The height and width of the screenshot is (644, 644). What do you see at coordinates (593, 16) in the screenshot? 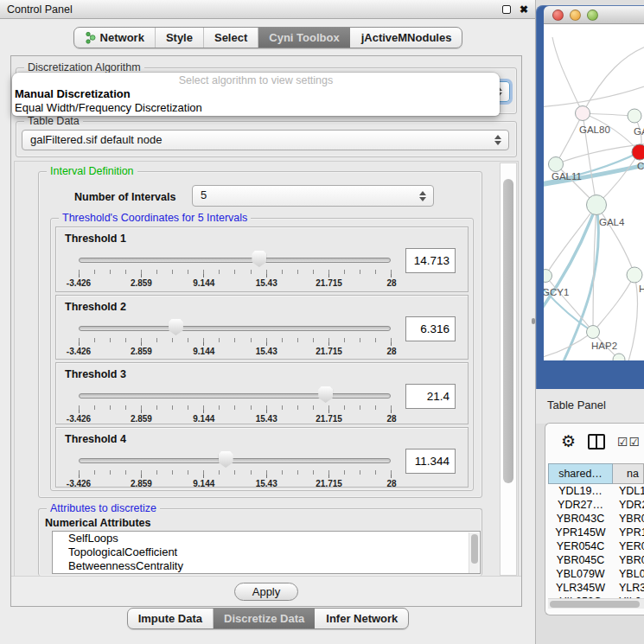
I see `zoom-traffic-light` at bounding box center [593, 16].